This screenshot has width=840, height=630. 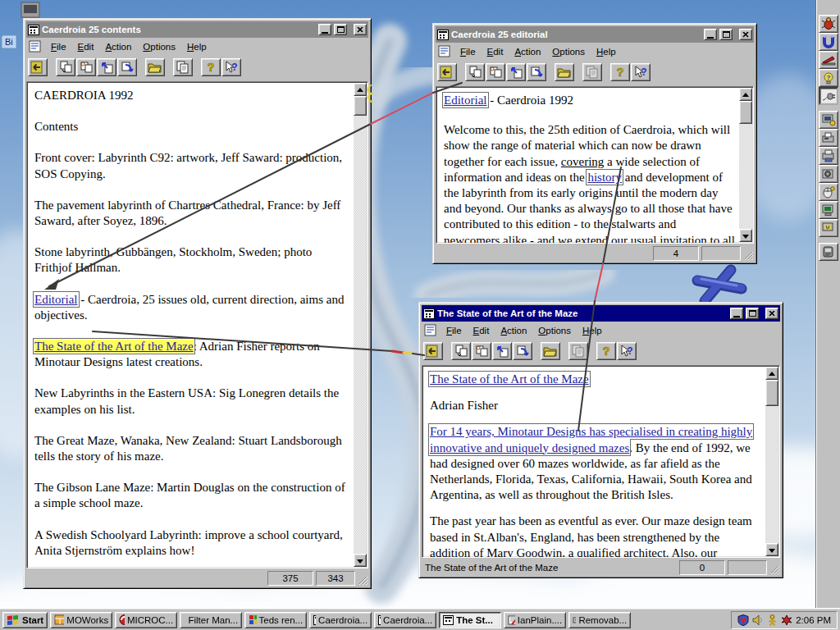 I want to click on mouse-icon, so click(x=829, y=192).